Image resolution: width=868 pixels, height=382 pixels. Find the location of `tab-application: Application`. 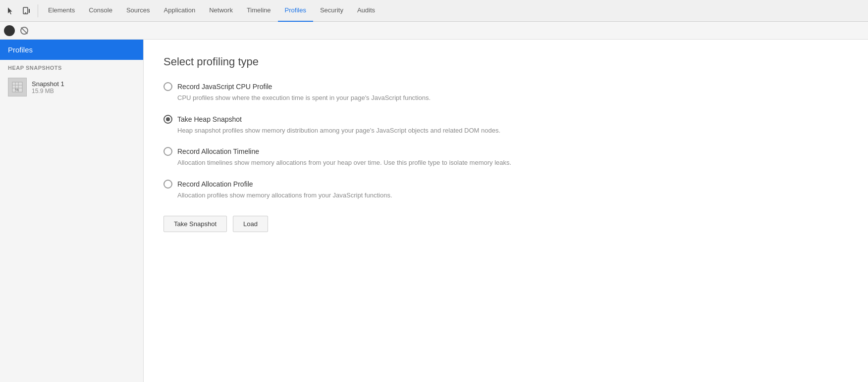

tab-application: Application is located at coordinates (180, 11).